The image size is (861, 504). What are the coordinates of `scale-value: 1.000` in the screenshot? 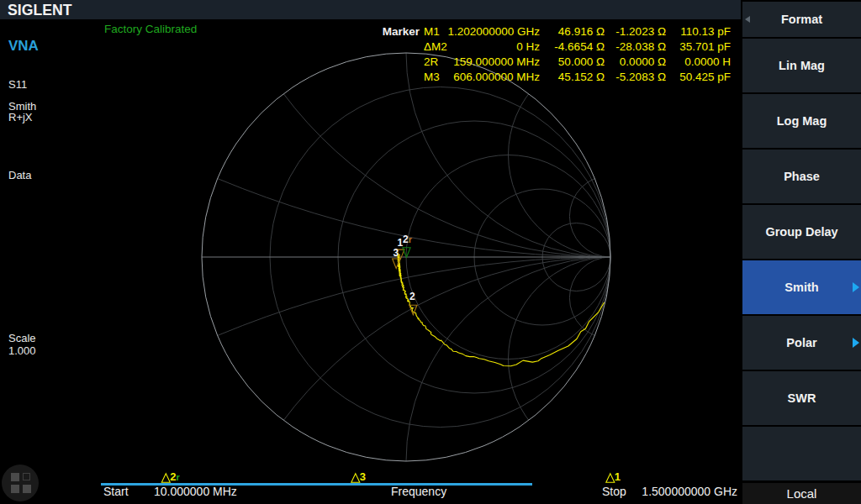 It's located at (22, 351).